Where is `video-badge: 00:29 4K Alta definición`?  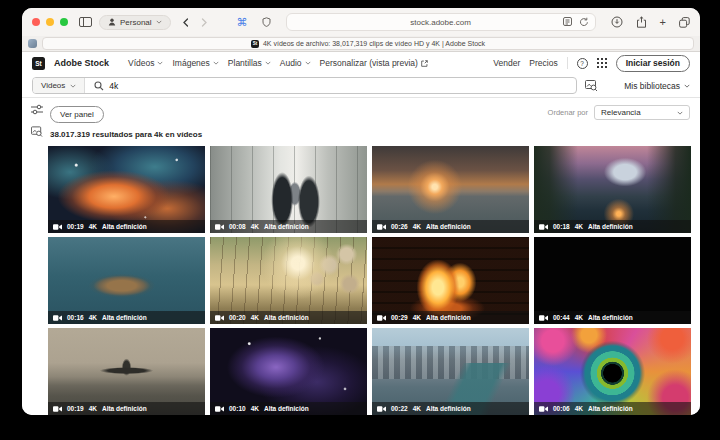 video-badge: 00:29 4K Alta definición is located at coordinates (450, 318).